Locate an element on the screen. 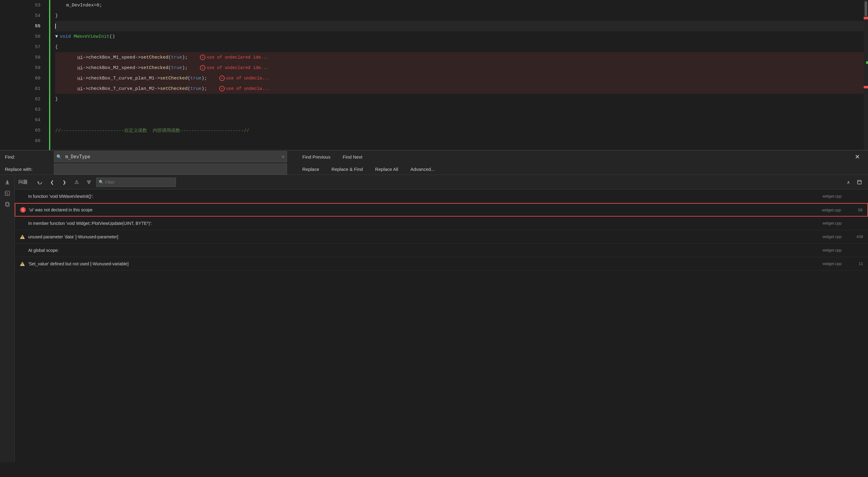 Image resolution: width=868 pixels, height=477 pixels. replace-button: Replace is located at coordinates (311, 169).